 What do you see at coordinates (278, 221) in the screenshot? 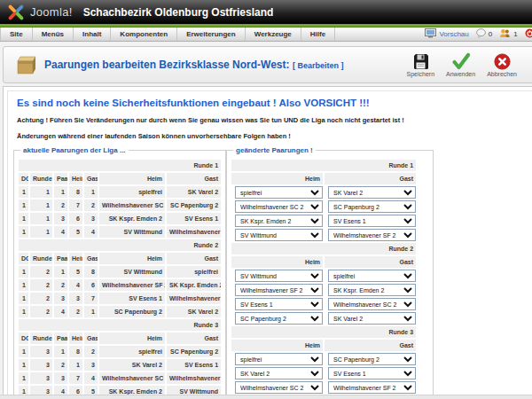
I see `heim-select: SK Kspr. Emden 2` at bounding box center [278, 221].